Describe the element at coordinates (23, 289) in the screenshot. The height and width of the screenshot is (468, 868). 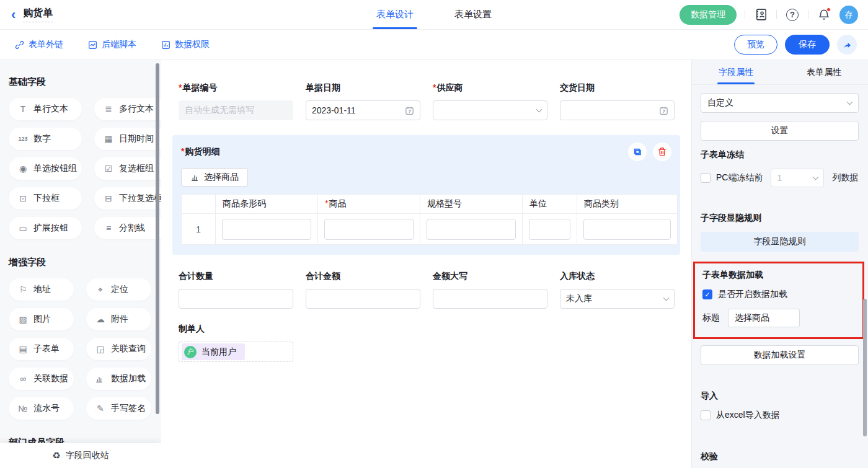
I see `address-pin-icon: ⚐` at that location.